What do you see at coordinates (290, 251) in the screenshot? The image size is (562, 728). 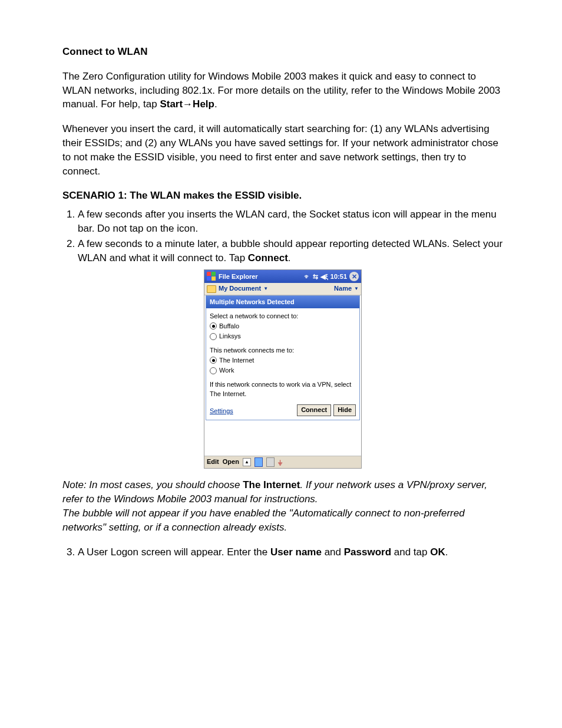 I see `step-2: A few seconds to a minute later, a bubbl…` at bounding box center [290, 251].